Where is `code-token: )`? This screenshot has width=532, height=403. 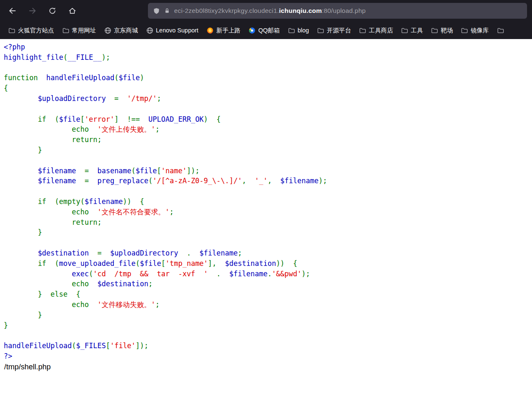 code-token: ) is located at coordinates (142, 78).